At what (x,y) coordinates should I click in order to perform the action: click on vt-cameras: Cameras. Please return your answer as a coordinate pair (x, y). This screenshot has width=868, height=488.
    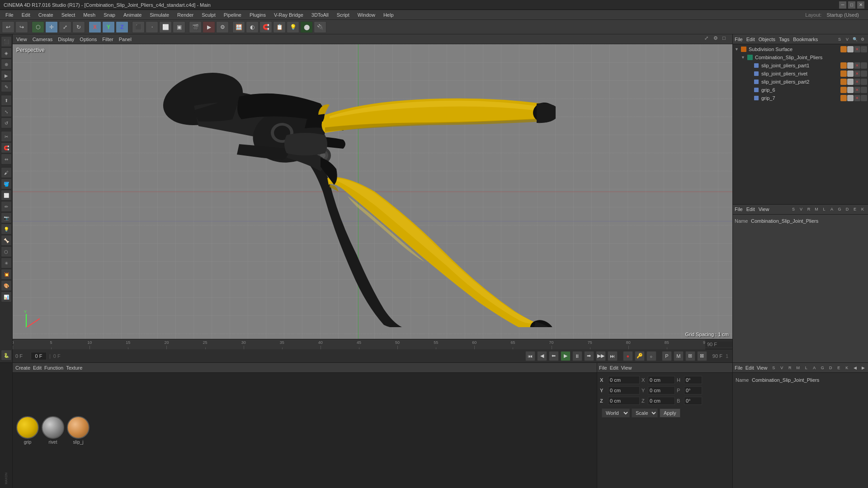
    Looking at the image, I should click on (42, 39).